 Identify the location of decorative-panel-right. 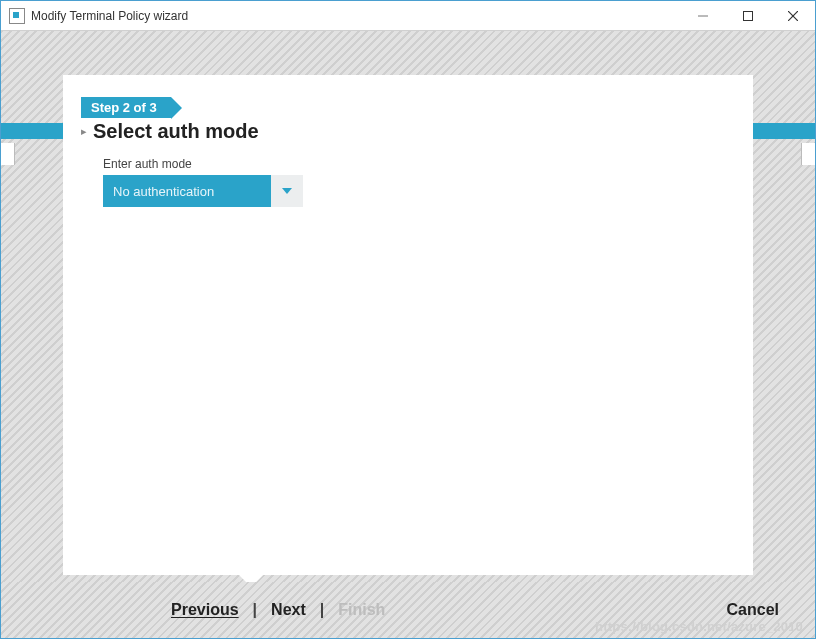
(808, 154).